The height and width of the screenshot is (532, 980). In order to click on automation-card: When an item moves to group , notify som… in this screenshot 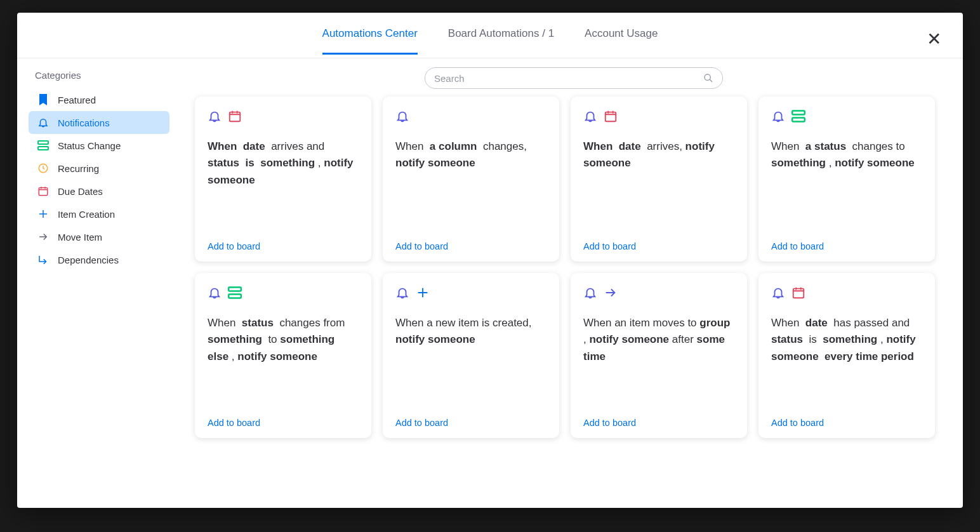, I will do `click(659, 356)`.